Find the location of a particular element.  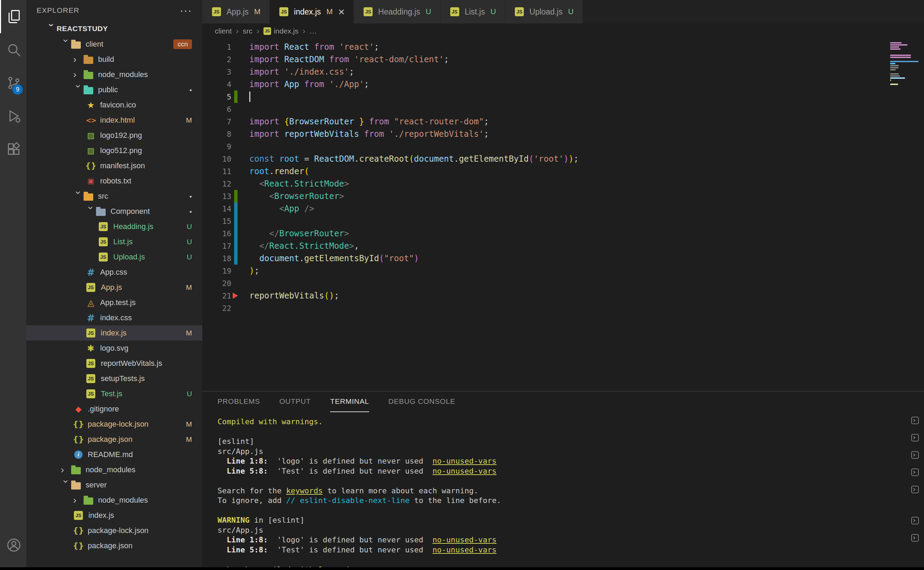

minimap-line is located at coordinates (894, 68).